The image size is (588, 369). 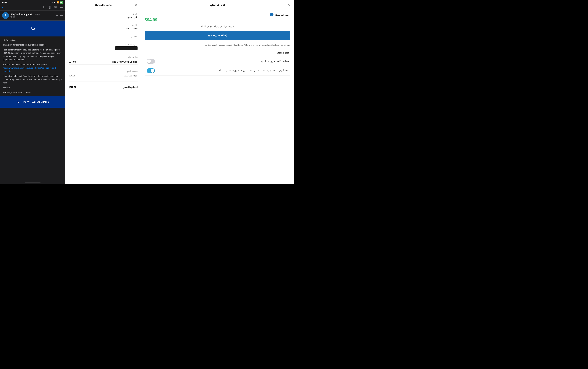 I want to click on email-toolbar: ‹ ⬇ 🗑 ✉ •••, so click(x=33, y=7).